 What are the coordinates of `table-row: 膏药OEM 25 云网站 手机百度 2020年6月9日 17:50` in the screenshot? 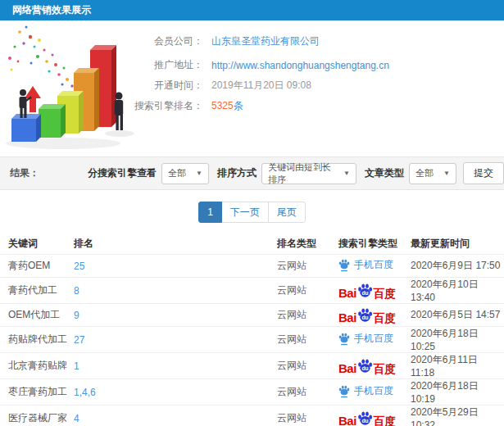 It's located at (252, 266).